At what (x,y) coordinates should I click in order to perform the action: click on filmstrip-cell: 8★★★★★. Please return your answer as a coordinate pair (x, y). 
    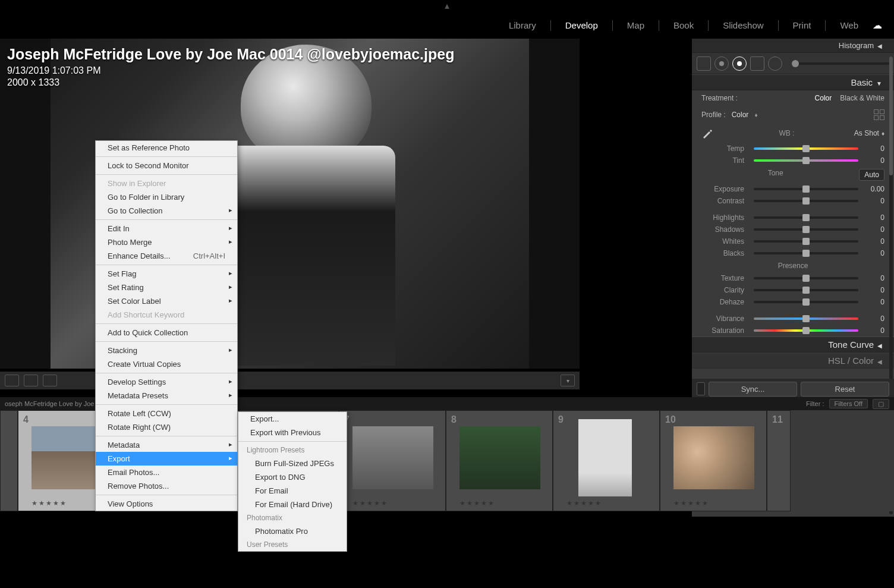
    Looking at the image, I should click on (499, 461).